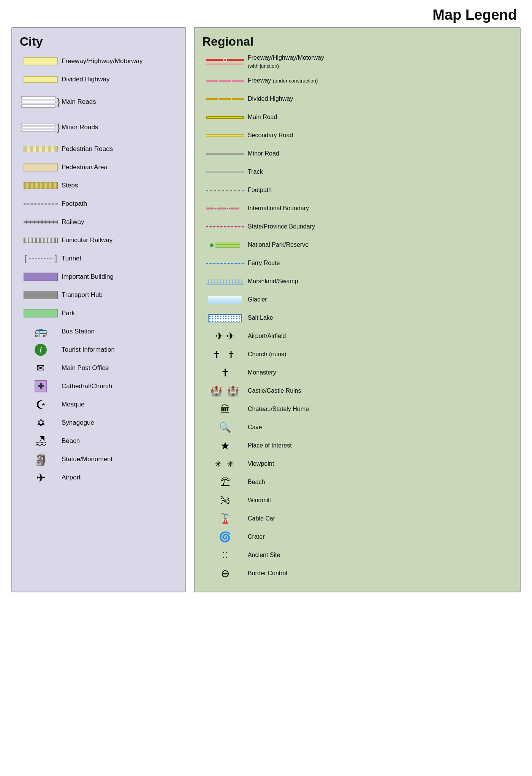 The width and height of the screenshot is (532, 776). Describe the element at coordinates (41, 386) in the screenshot. I see `church-icon: ✚` at that location.